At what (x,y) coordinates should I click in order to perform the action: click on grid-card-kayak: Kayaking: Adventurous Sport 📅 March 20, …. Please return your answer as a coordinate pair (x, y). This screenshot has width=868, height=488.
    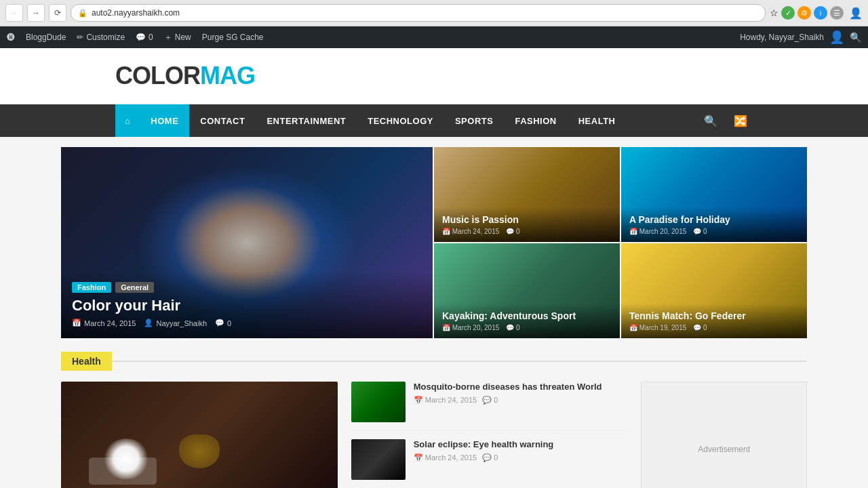
    Looking at the image, I should click on (527, 291).